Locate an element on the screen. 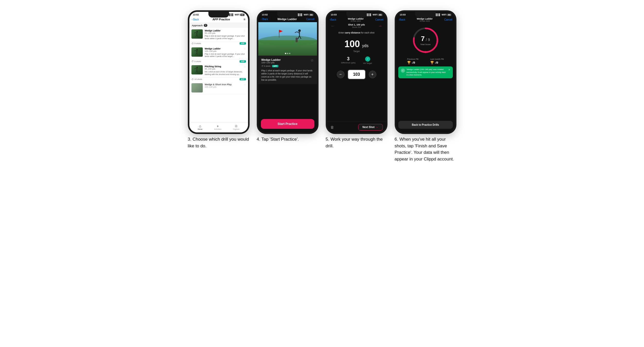  shot-nav-row: ← Shot 1, 100 yds Score 5/9 → is located at coordinates (357, 26).